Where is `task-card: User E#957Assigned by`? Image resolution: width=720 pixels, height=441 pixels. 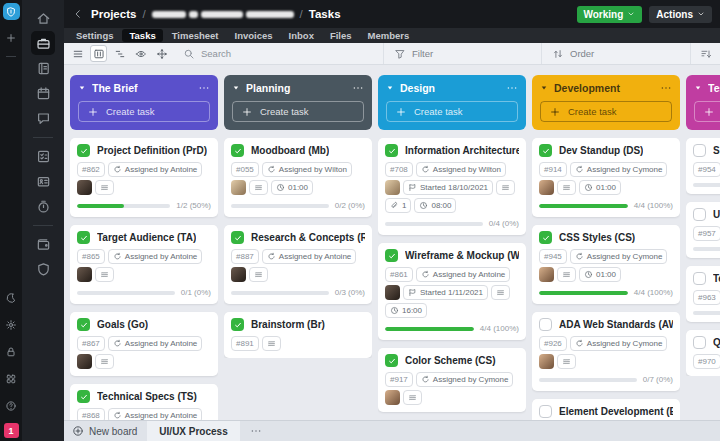 task-card: User E#957Assigned by is located at coordinates (703, 230).